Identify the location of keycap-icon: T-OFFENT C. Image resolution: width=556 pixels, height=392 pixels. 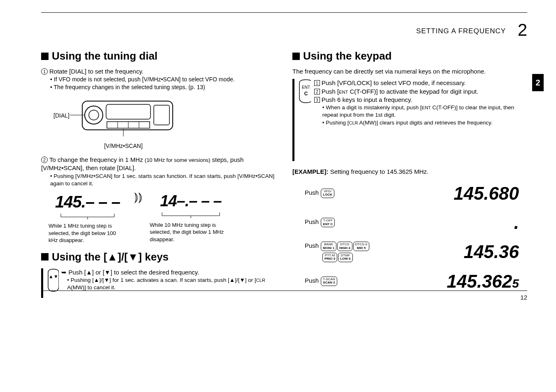
(328, 223).